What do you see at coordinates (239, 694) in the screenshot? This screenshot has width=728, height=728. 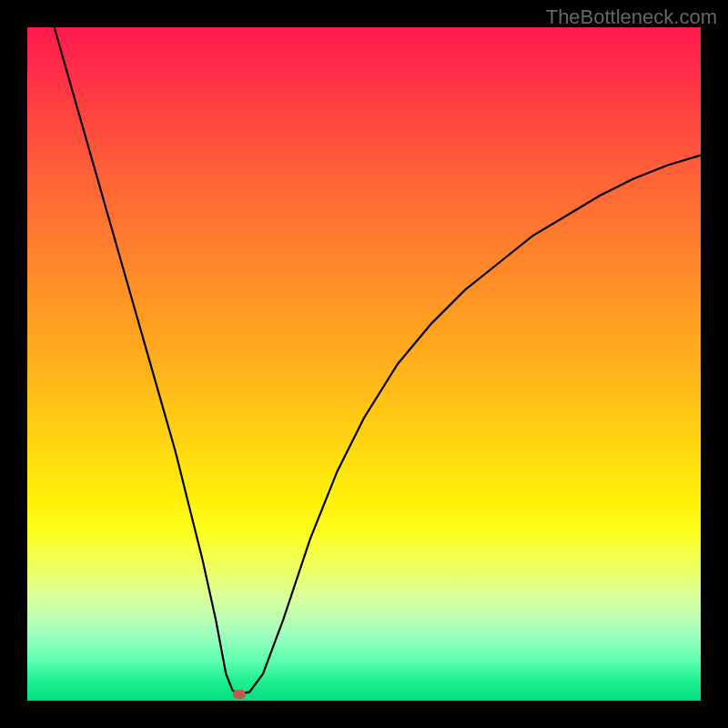 I see `minimum-marker` at bounding box center [239, 694].